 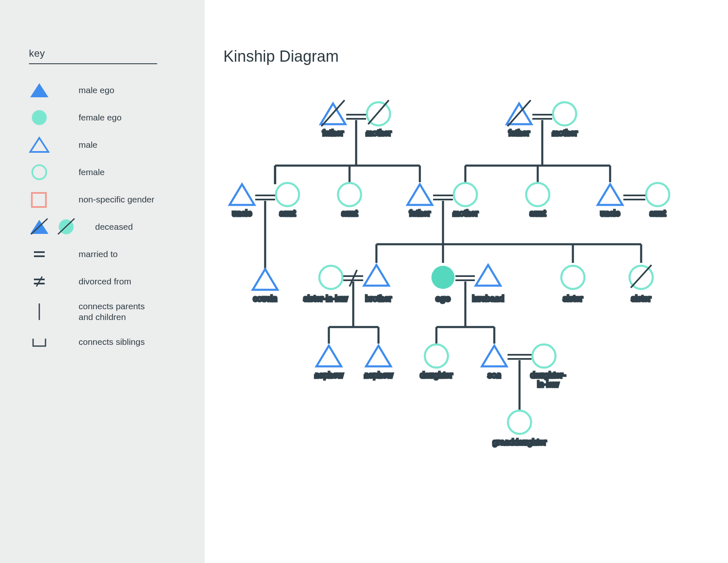 What do you see at coordinates (105, 282) in the screenshot?
I see `legend-label: divorced from` at bounding box center [105, 282].